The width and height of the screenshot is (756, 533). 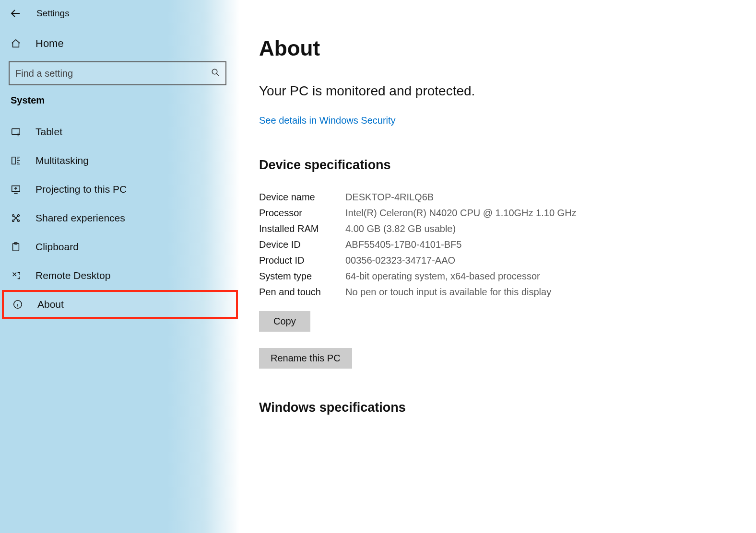 What do you see at coordinates (16, 276) in the screenshot?
I see `remote-icon` at bounding box center [16, 276].